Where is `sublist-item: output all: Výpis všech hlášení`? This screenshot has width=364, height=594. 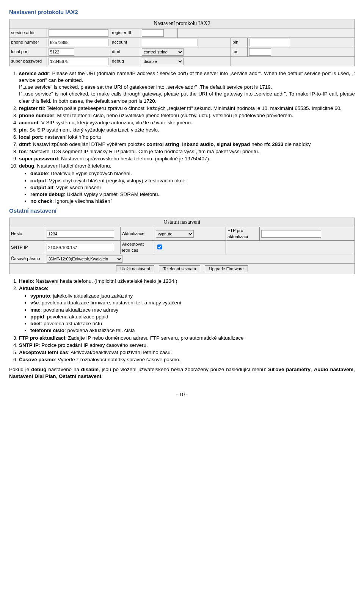 sublist-item: output all: Výpis všech hlášení is located at coordinates (193, 188).